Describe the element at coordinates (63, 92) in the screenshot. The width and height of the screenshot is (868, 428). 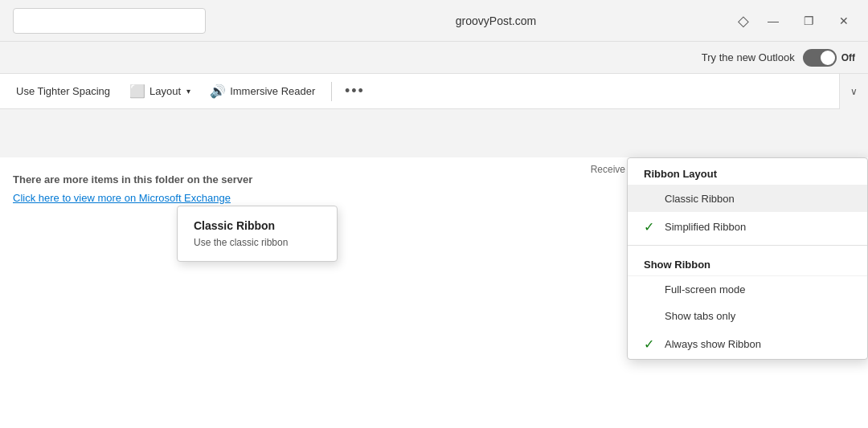
I see `tighter-spacing-button: Use Tighter Spacing` at that location.